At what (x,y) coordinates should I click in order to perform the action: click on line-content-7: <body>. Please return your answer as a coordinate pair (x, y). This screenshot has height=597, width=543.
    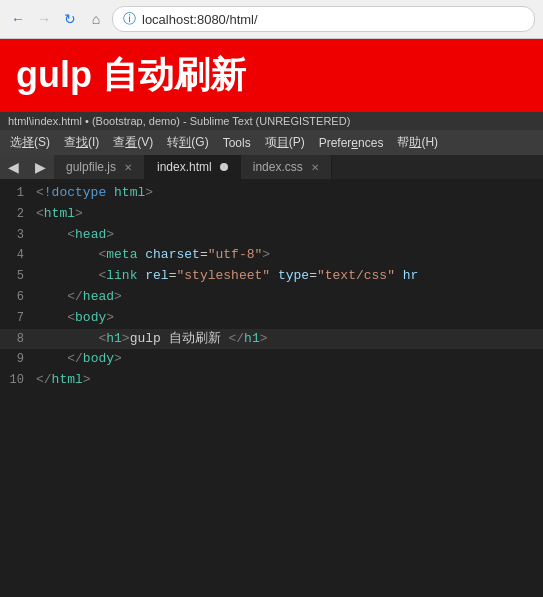
    Looking at the image, I should click on (290, 318).